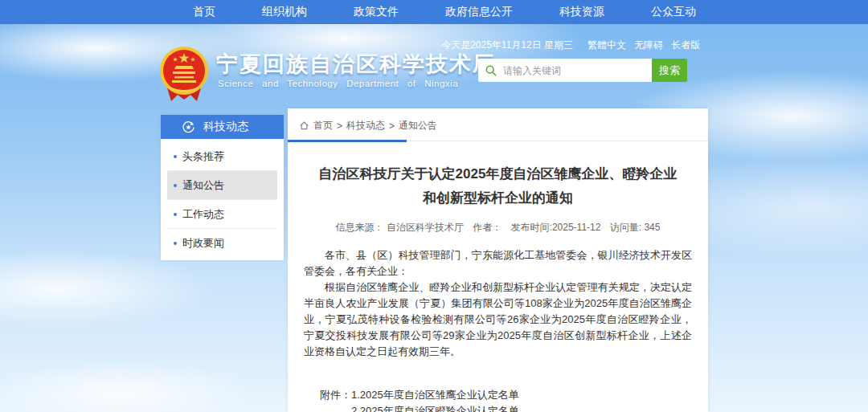  I want to click on meta-author: 作者：, so click(487, 227).